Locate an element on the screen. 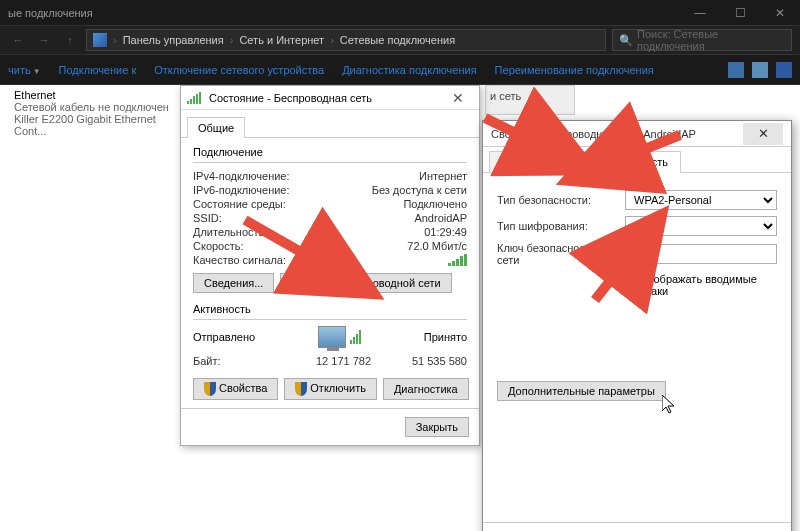  diagnose-button: Диагностика is located at coordinates (426, 389).